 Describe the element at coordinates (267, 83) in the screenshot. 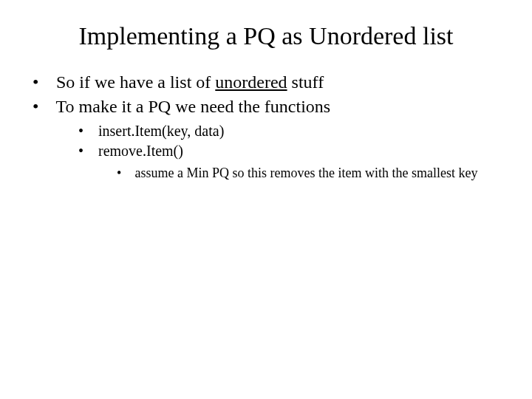

I see `bullet-item: So if we have a list of unordered stuff` at that location.